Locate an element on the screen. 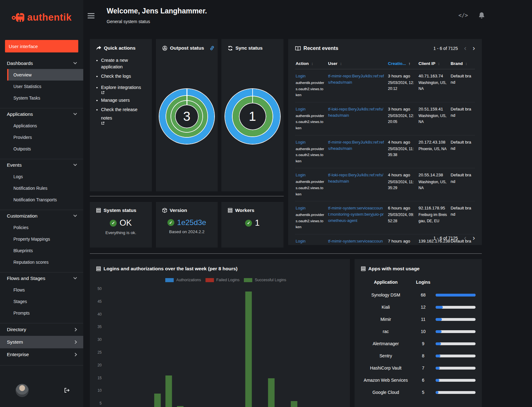  sidebar-item-system-tasks: System Tasks is located at coordinates (42, 98).